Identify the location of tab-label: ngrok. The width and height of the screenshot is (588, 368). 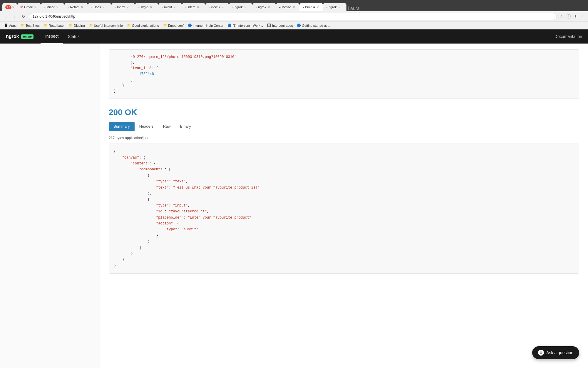
(239, 7).